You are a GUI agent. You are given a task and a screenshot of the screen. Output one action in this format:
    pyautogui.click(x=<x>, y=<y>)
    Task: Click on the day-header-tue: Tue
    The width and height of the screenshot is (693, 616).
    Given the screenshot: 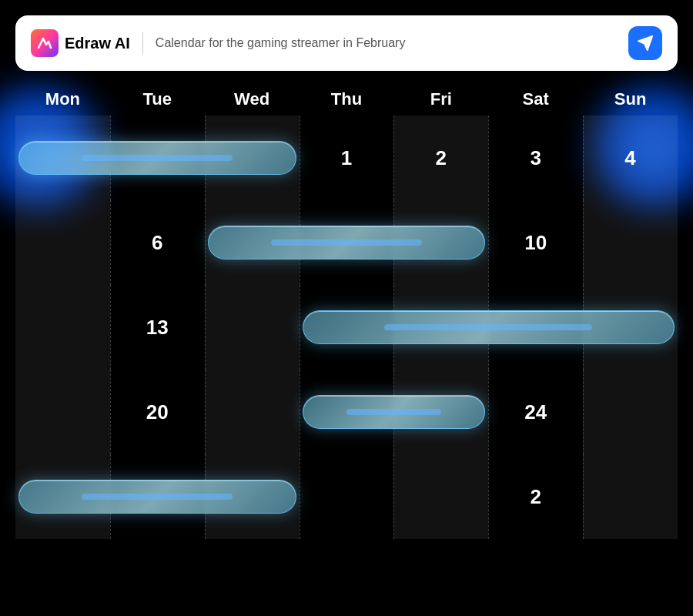 What is the action you would take?
    pyautogui.click(x=157, y=98)
    